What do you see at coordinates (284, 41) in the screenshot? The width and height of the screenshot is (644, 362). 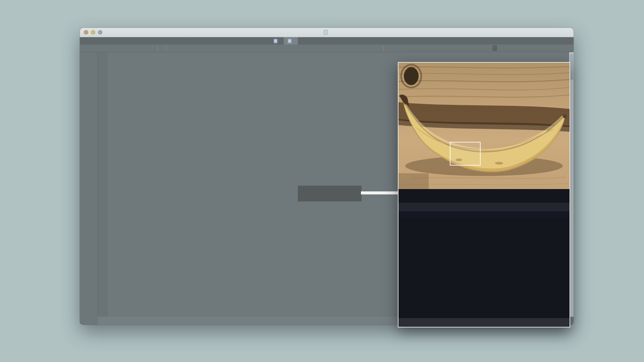 I see `tab-strip` at bounding box center [284, 41].